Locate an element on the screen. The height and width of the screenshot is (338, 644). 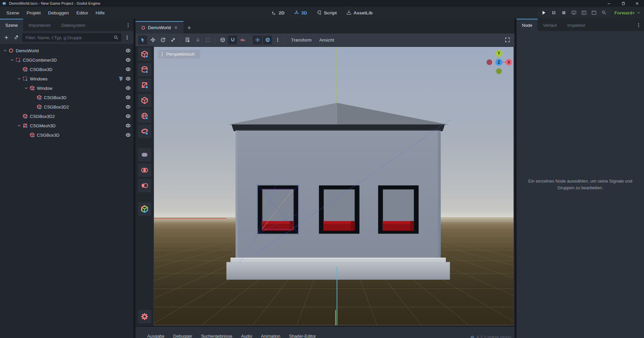
gizmo-neg-x-ball is located at coordinates (489, 62).